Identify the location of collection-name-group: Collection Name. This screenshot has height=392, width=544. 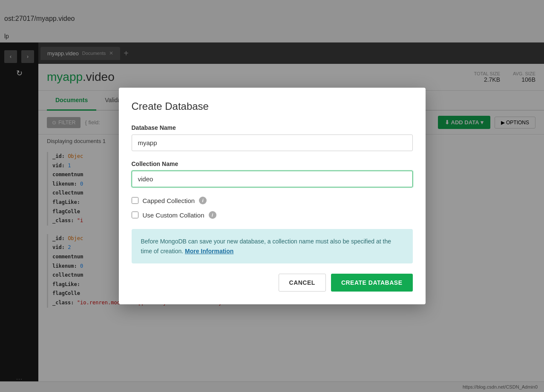
(272, 174).